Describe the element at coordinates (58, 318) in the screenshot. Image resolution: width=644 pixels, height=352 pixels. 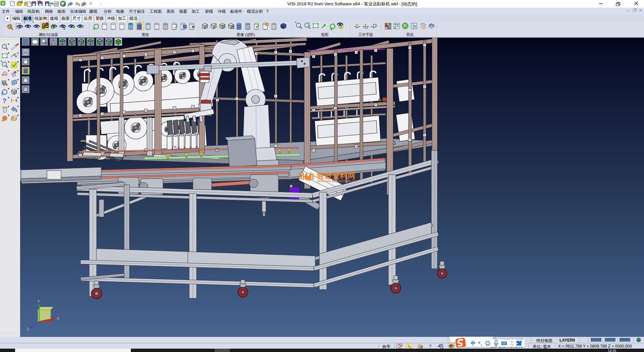
I see `svg-text: X` at that location.